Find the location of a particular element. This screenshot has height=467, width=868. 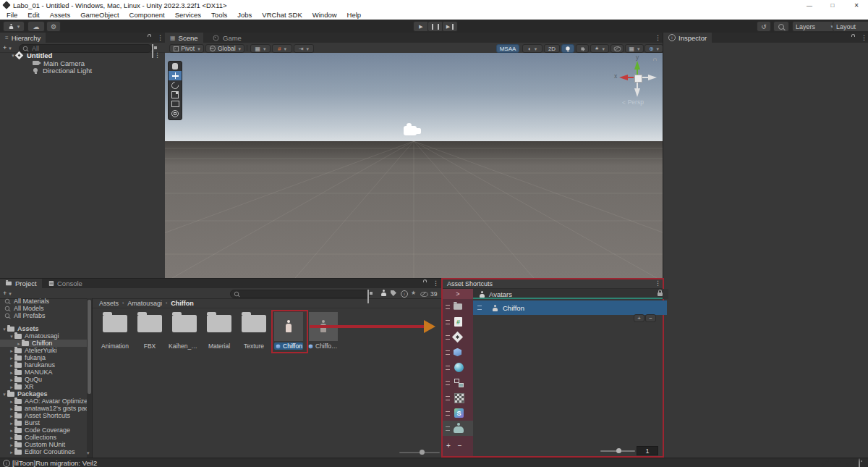

menu-file: File is located at coordinates (12, 14).